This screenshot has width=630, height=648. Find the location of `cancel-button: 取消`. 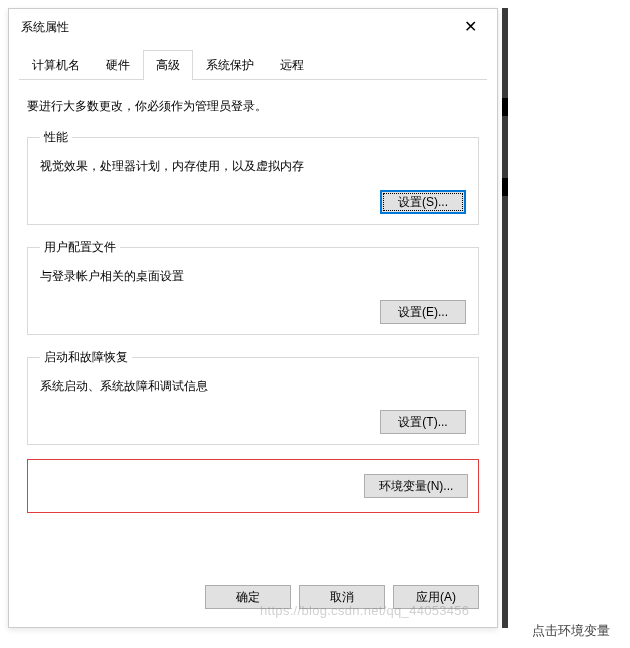

cancel-button: 取消 is located at coordinates (342, 597).